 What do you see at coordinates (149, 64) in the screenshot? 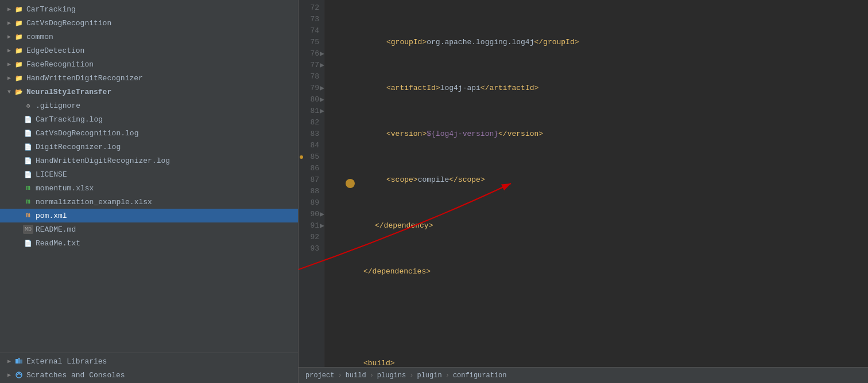
I see `tree-item-facerecognition: 📁 FaceRecognition` at bounding box center [149, 64].